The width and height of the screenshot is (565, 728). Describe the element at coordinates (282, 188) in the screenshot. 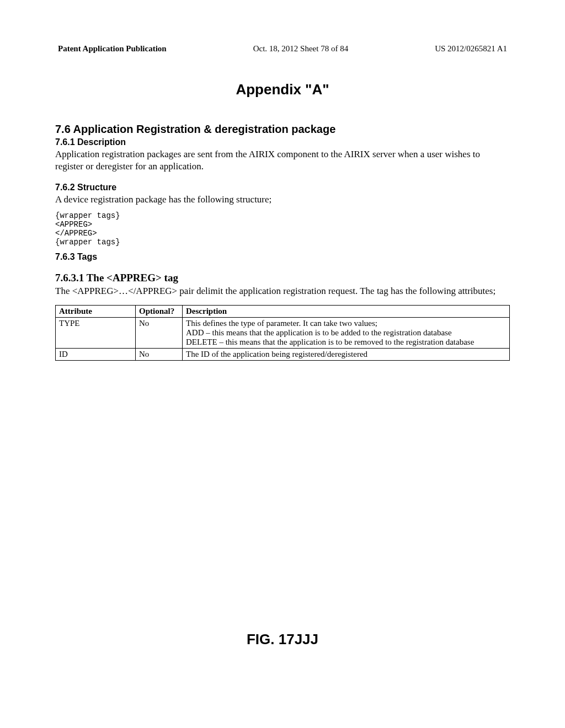

I see `section-7-6-2-heading: 7.6.2 Structure` at that location.